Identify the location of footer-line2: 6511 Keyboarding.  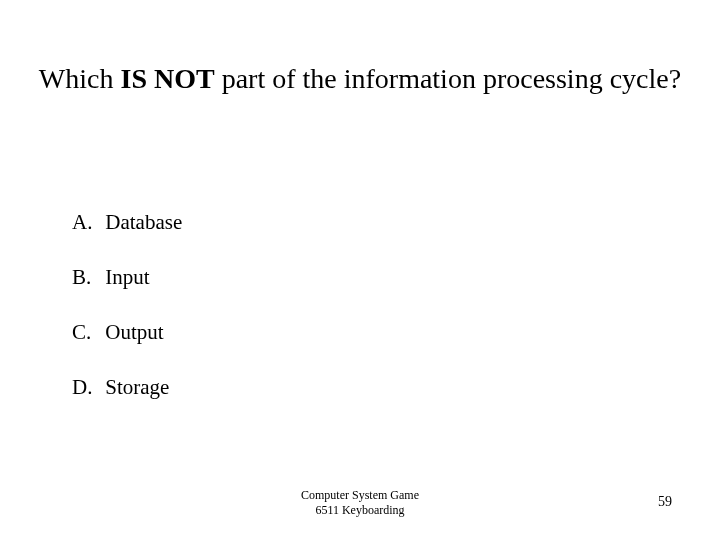
(360, 510).